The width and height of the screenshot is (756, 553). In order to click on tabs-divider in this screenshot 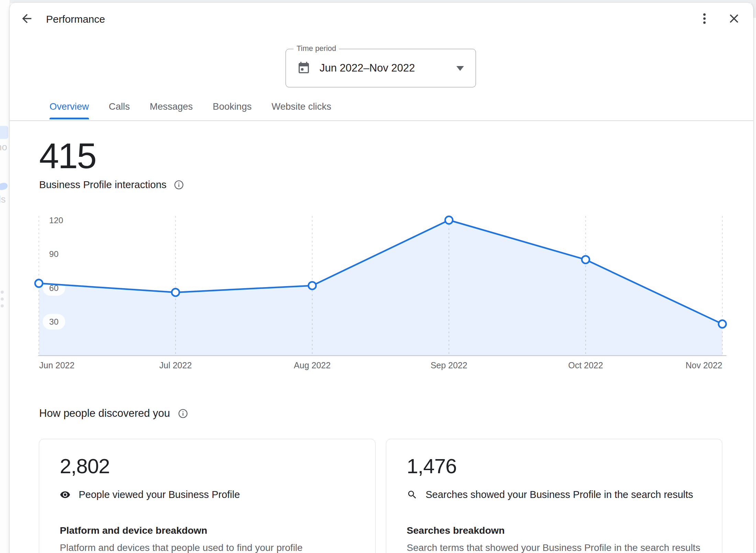, I will do `click(381, 121)`.